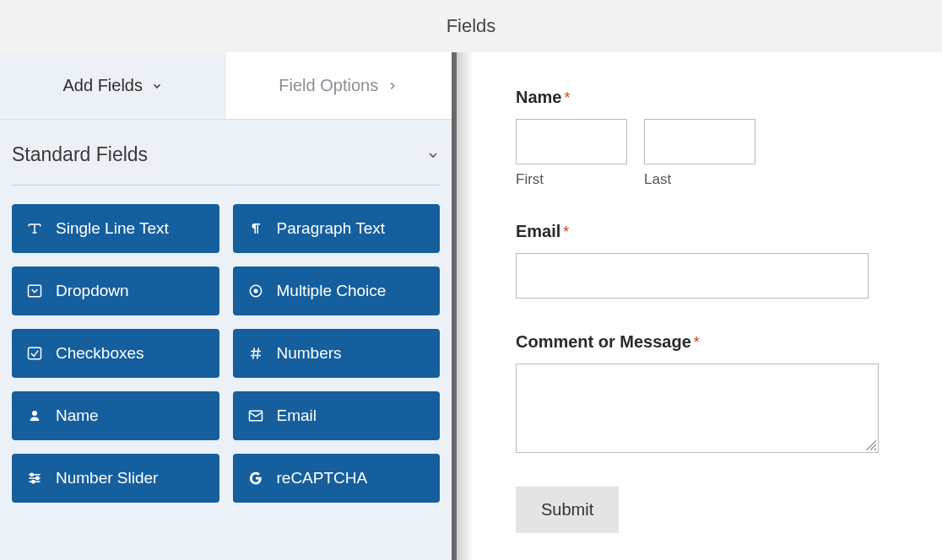  What do you see at coordinates (113, 86) in the screenshot?
I see `tab-add-fields: Add Fields` at bounding box center [113, 86].